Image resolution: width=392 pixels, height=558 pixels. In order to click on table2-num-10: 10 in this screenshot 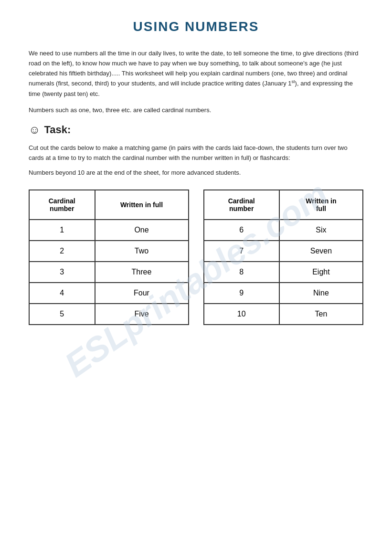, I will do `click(242, 314)`.